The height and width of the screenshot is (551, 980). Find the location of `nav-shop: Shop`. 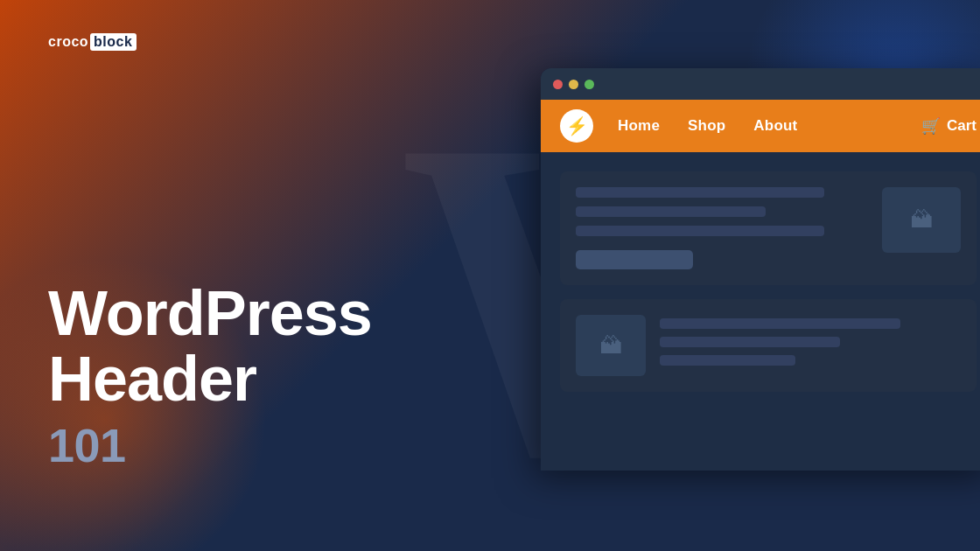

nav-shop: Shop is located at coordinates (707, 126).